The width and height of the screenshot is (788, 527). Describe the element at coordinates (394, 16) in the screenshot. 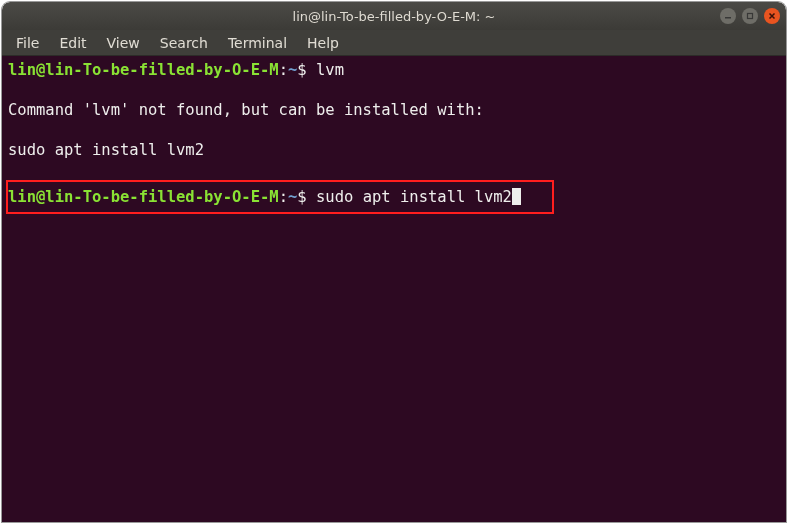

I see `window-title: lin@lin-To-be-filled-by-O-E-M: ~` at that location.